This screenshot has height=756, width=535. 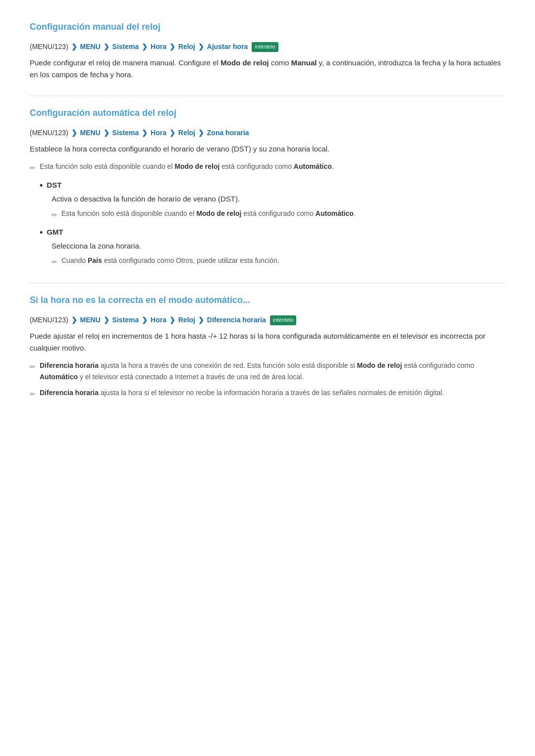 I want to click on gmt-subnote-text: Cuando País está configurado como Otros,…, so click(x=170, y=260).